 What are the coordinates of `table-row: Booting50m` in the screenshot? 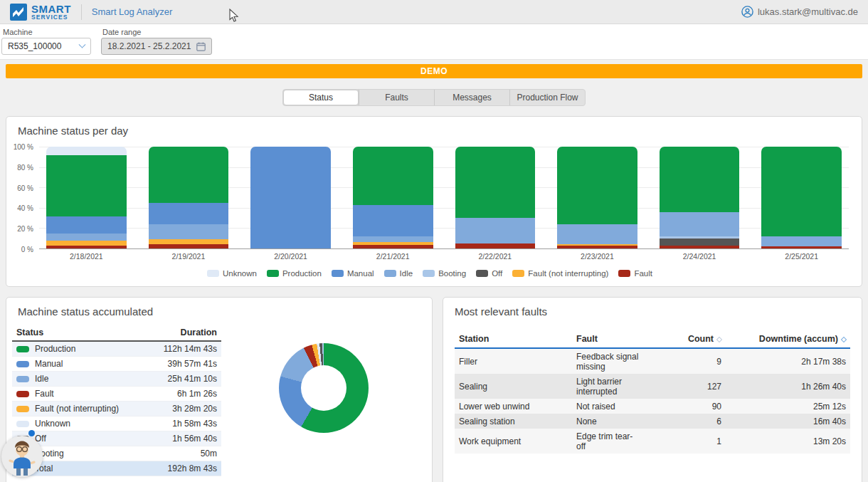 It's located at (117, 454).